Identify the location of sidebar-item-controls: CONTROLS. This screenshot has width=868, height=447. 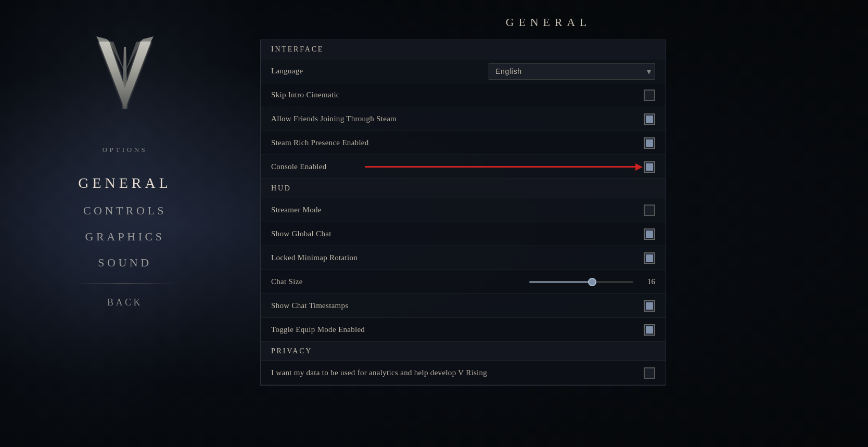
(125, 211).